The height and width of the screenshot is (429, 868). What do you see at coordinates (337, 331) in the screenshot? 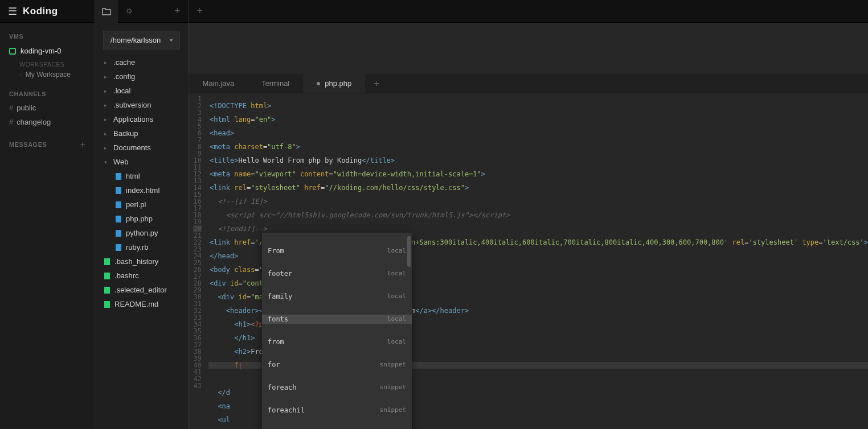
I see `autocomplete-popup: Fromlocal footerlocal familylocal fontsl…` at bounding box center [337, 331].